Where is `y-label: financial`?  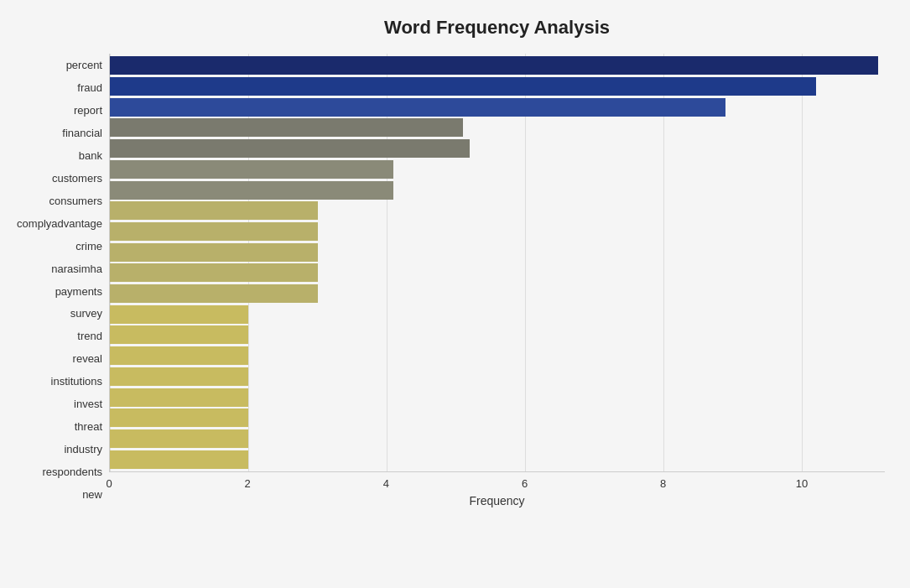
y-label: financial is located at coordinates (59, 133).